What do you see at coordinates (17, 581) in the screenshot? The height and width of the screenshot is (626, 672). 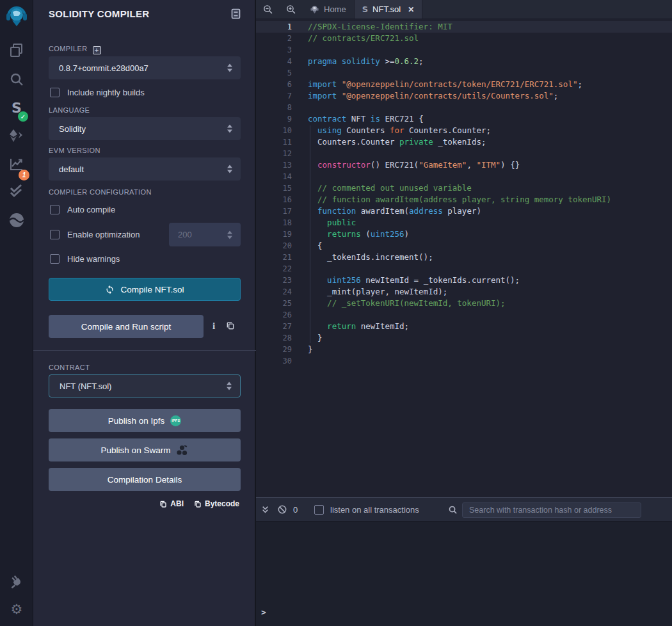 I see `plugin-manager-icon` at bounding box center [17, 581].